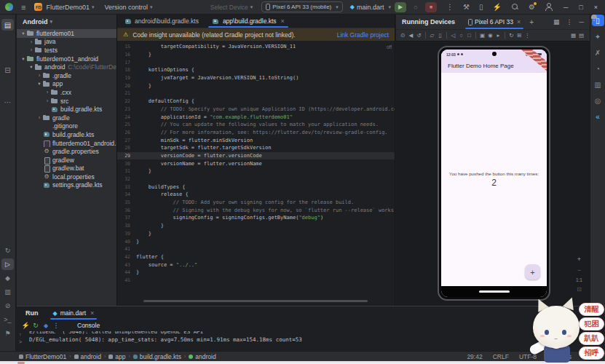 This screenshot has height=364, width=605. Describe the element at coordinates (256, 156) in the screenshot. I see `code-line: 29 versionCode = flutter.versionCode` at that location.